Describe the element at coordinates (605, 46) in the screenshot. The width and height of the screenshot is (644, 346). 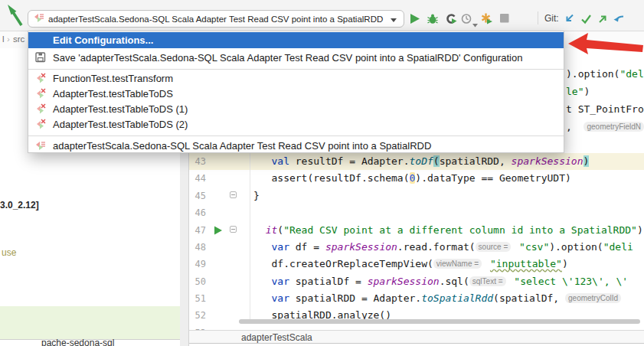
I see `red-arrow-annotation` at that location.